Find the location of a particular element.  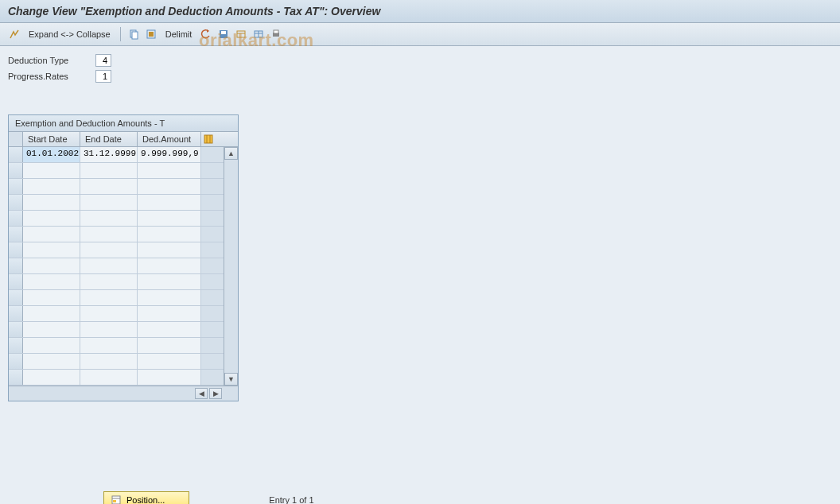

print-icon is located at coordinates (276, 34).